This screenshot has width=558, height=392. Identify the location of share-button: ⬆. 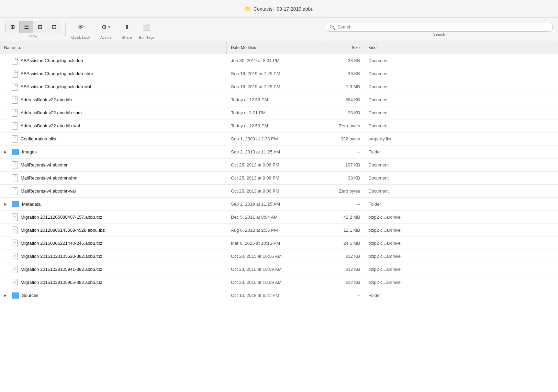
(127, 27).